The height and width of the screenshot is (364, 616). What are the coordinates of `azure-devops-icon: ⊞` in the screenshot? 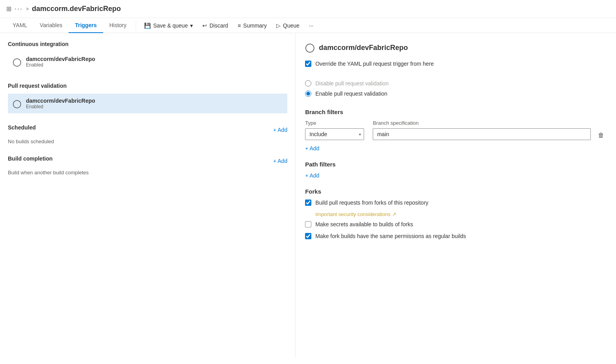 It's located at (9, 9).